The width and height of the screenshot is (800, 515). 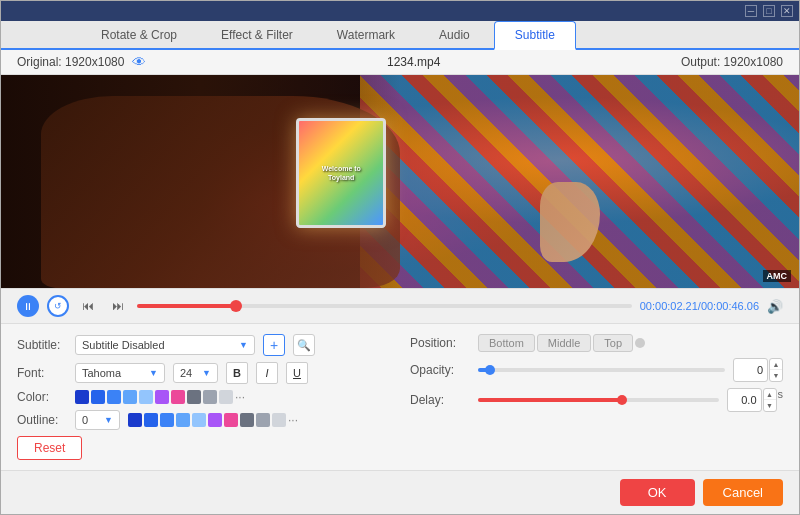 I want to click on original-resolution: Original: 1920x1080, so click(x=70, y=62).